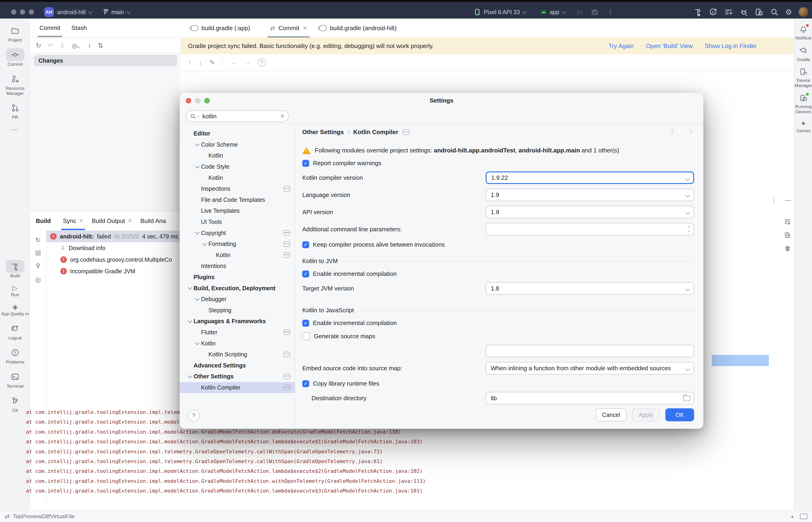 Image resolution: width=812 pixels, height=522 pixels. What do you see at coordinates (590, 288) in the screenshot?
I see `target-jvm-select: 1.8` at bounding box center [590, 288].